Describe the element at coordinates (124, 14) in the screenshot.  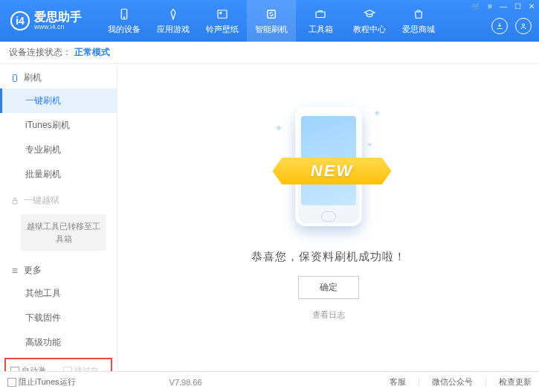
I see `phone-icon` at that location.